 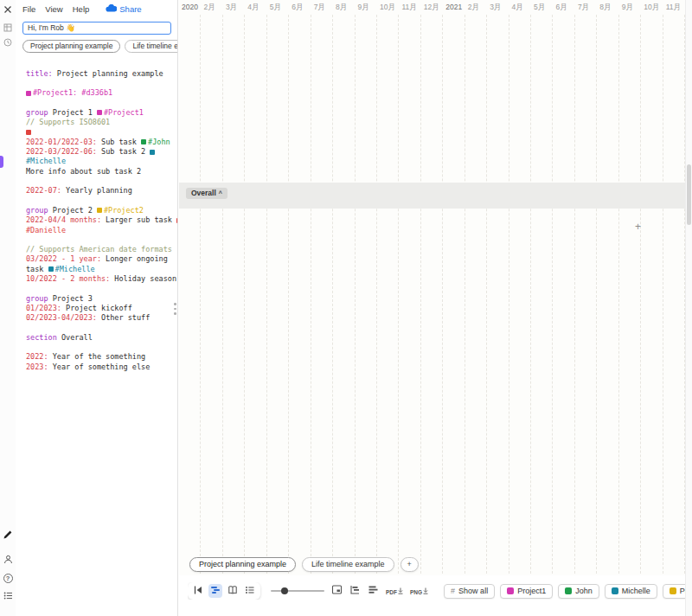 What do you see at coordinates (394, 592) in the screenshot?
I see `export-pdf-button: PDF` at bounding box center [394, 592].